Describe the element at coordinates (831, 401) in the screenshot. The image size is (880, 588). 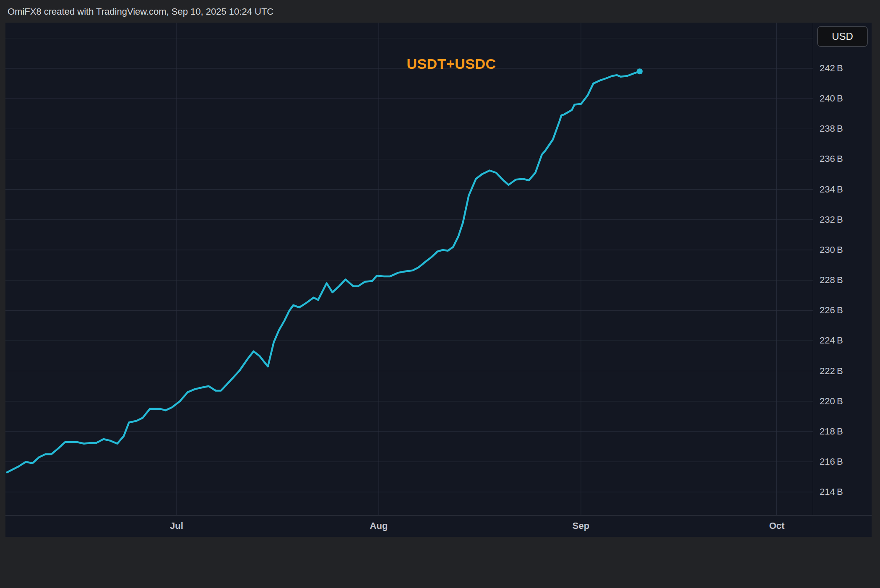
I see `price-axis-label: 220 B` at that location.